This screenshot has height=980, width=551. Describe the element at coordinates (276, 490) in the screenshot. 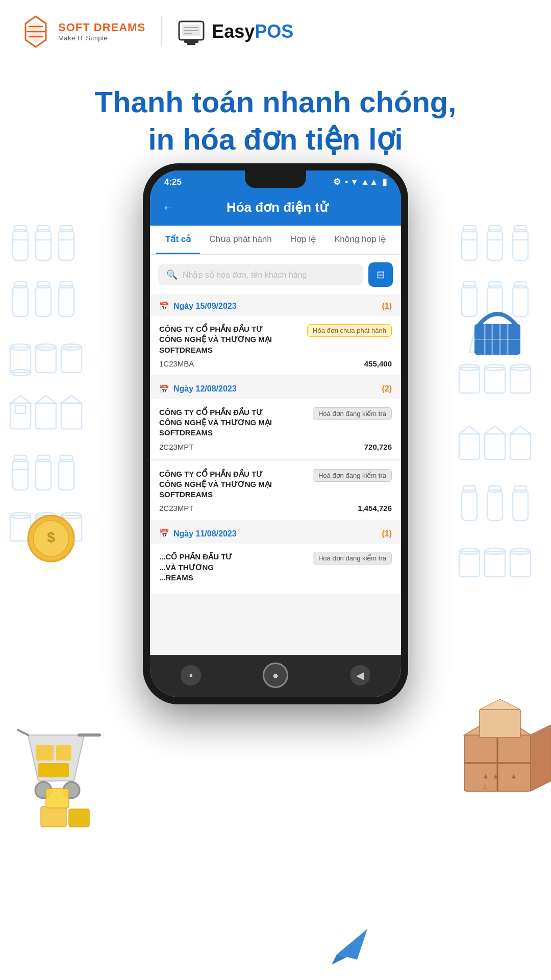

I see `invoice-card-3: CÔNG TY CỔ PHẦN ĐẦU TƯ CÔNG NGHỆ VÀ THƯƠ…` at that location.